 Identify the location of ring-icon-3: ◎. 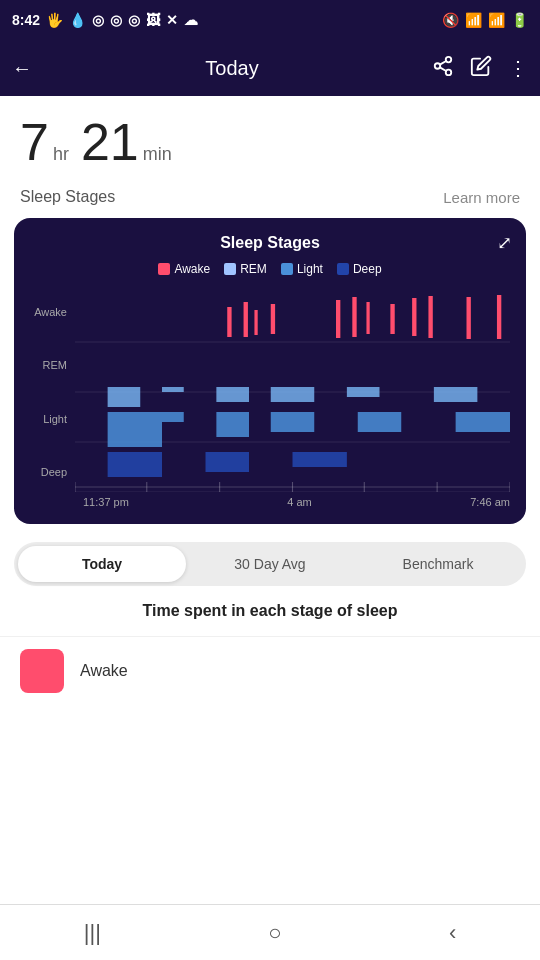
(134, 20).